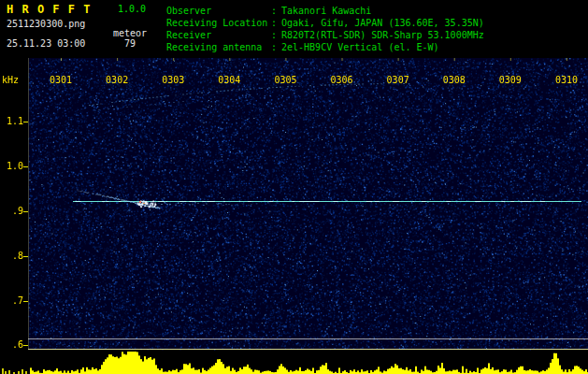 The image size is (588, 374). I want to click on info-value: R820T2(RTL-SDR) SDR-Sharp 53.1000MHz, so click(383, 36).